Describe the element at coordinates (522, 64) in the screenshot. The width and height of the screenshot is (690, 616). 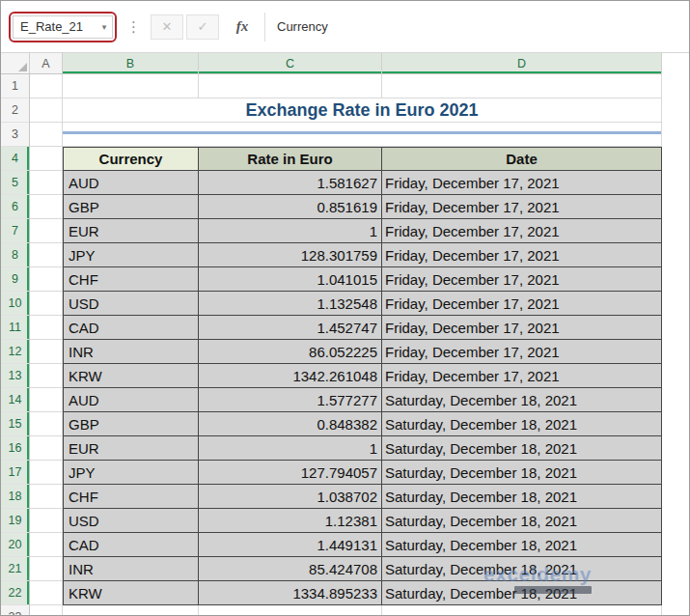
I see `column-header-D: D` at that location.